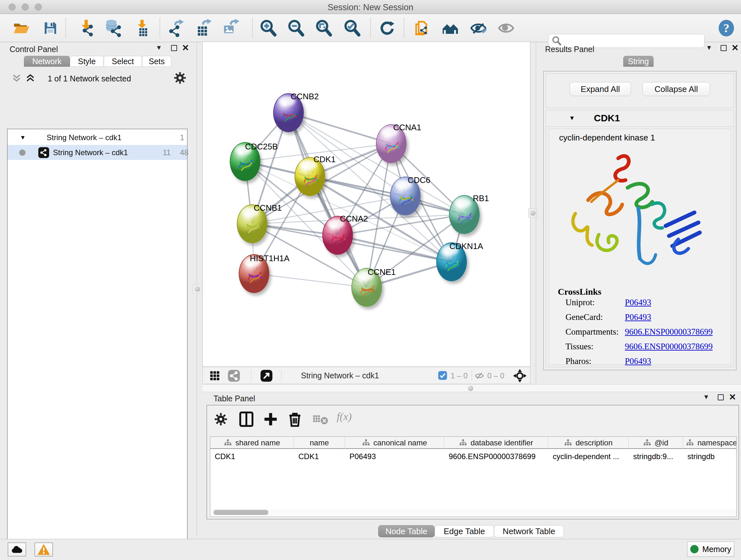 The height and width of the screenshot is (560, 741). What do you see at coordinates (370, 550) in the screenshot?
I see `status-bar: Memory` at bounding box center [370, 550].